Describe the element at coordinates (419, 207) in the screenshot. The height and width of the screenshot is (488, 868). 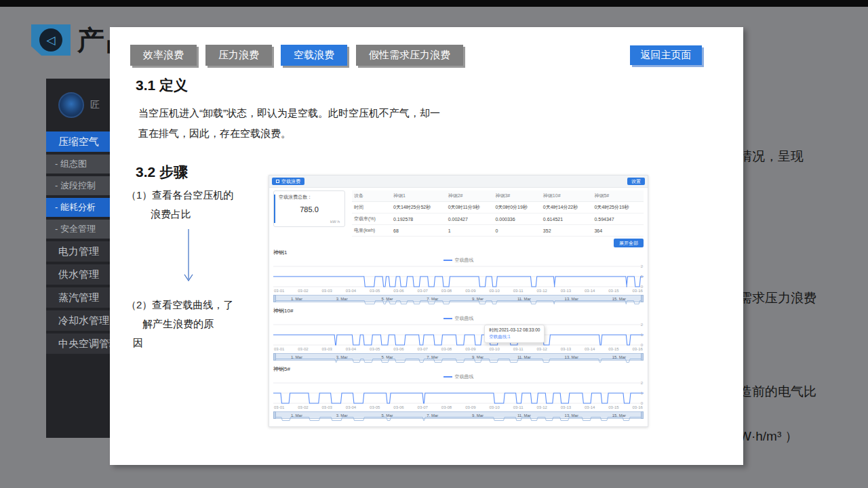
I see `cell-value: 0天14时25分52秒` at that location.